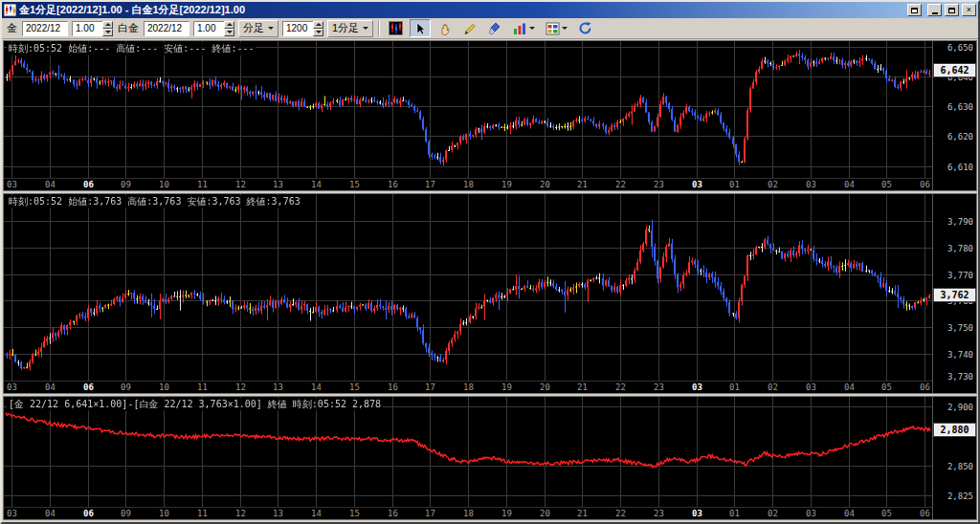 The height and width of the screenshot is (524, 980). I want to click on chart-type-button, so click(395, 29).